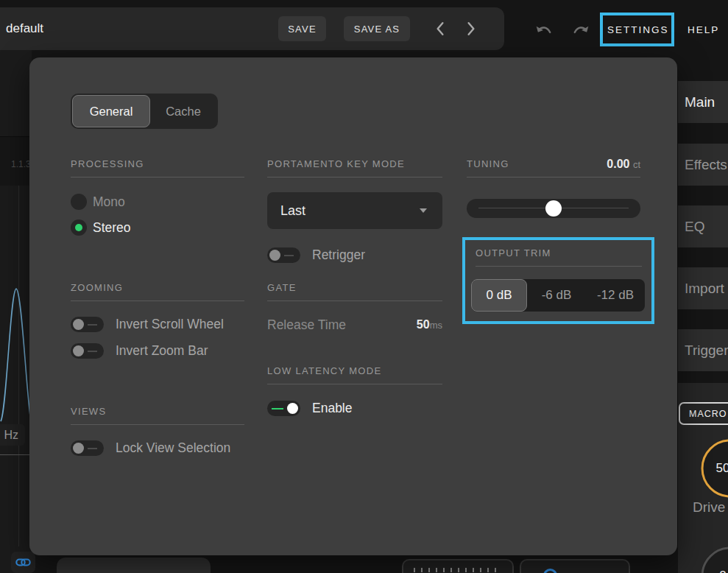 This screenshot has height=573, width=728. Describe the element at coordinates (21, 164) in the screenshot. I see `ruler-position-label: 1.1.3` at that location.